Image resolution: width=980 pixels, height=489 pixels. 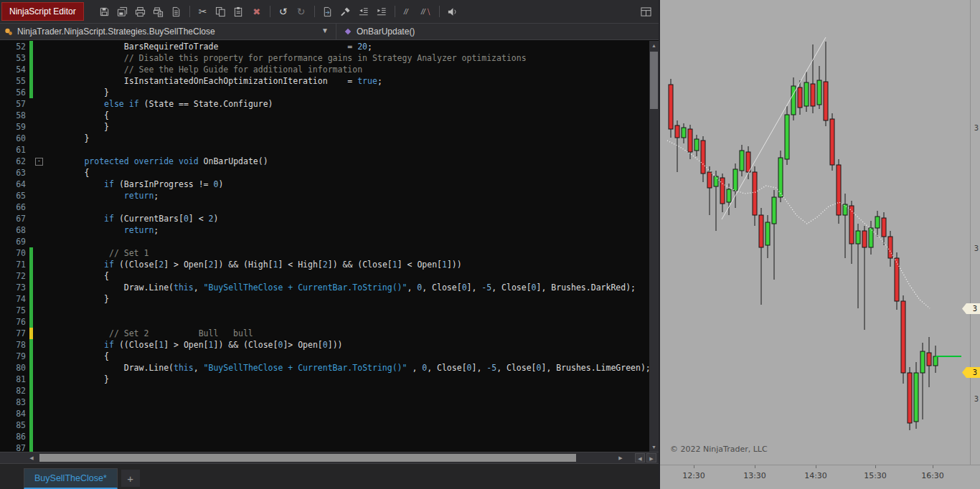 I want to click on member-dropdown: OnBarUpdate(), so click(x=376, y=32).